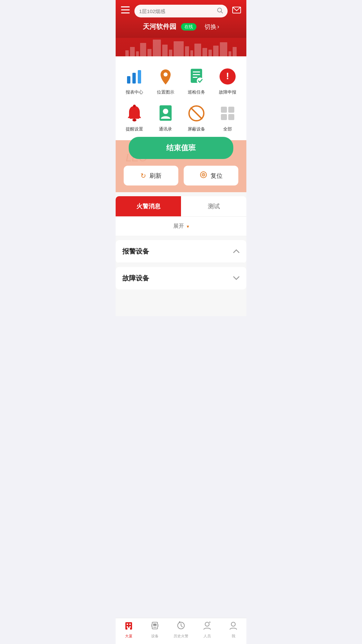  I want to click on icon-item-all: 全部, so click(228, 118).